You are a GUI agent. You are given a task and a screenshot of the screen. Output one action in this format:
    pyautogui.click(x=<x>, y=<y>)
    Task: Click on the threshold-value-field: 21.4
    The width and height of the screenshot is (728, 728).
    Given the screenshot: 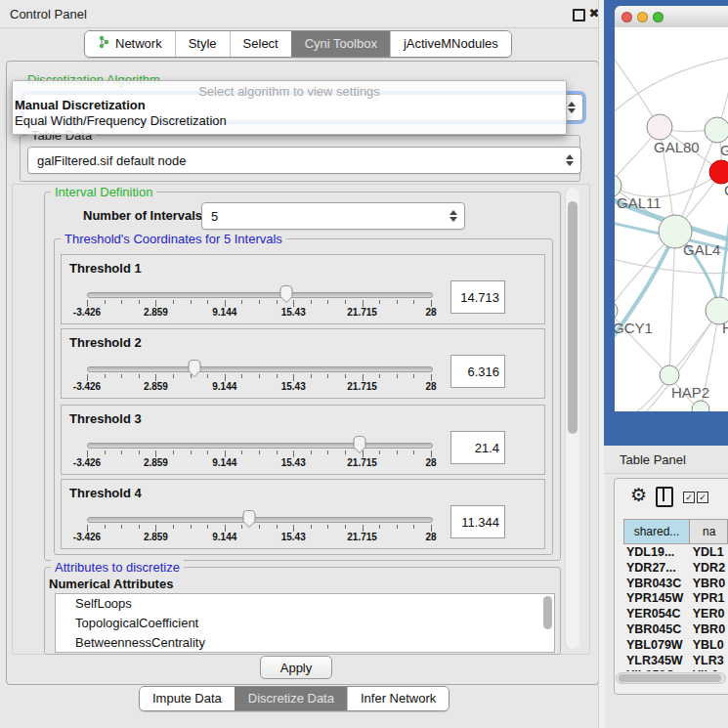 What is the action you would take?
    pyautogui.click(x=478, y=448)
    